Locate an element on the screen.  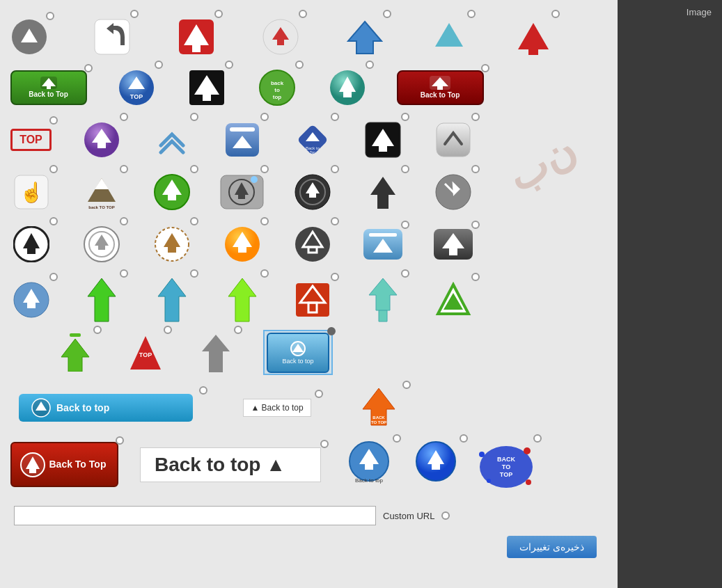
icon-gray-block-arrow is located at coordinates (216, 352).